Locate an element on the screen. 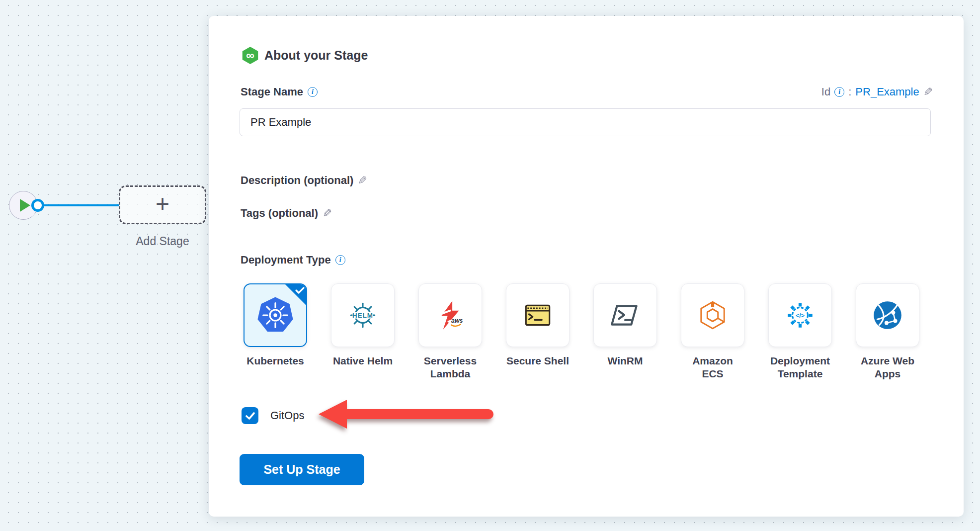 The width and height of the screenshot is (980, 531). terminal-icon is located at coordinates (538, 315).